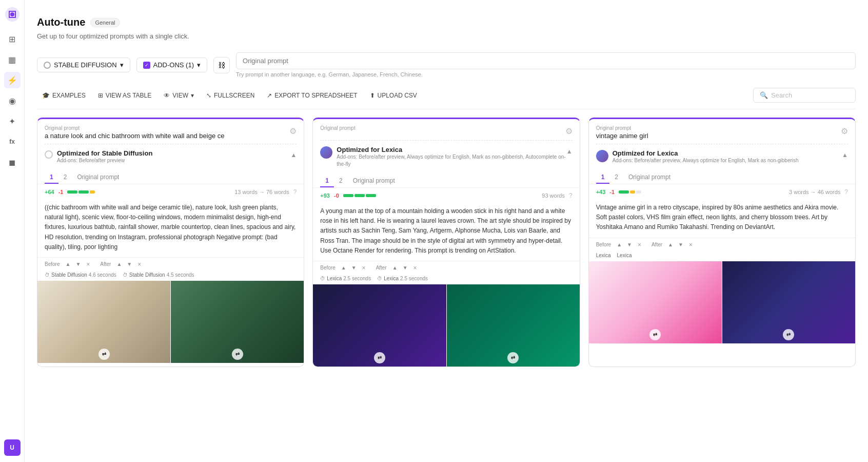 This screenshot has width=868, height=462. I want to click on card-3-before-controls: Before ▲ ▼ × After ▲ ▼ ×, so click(722, 244).